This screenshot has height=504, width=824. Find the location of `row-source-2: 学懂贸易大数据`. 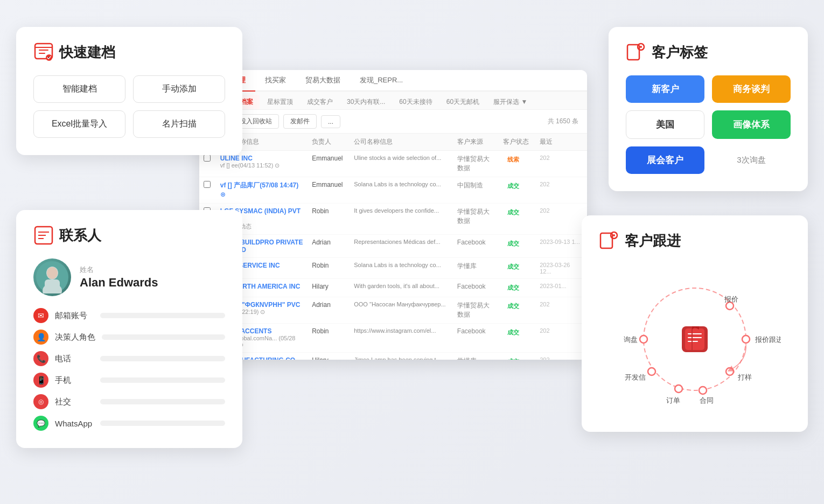

row-source-2: 学懂贸易大数据 is located at coordinates (476, 219).